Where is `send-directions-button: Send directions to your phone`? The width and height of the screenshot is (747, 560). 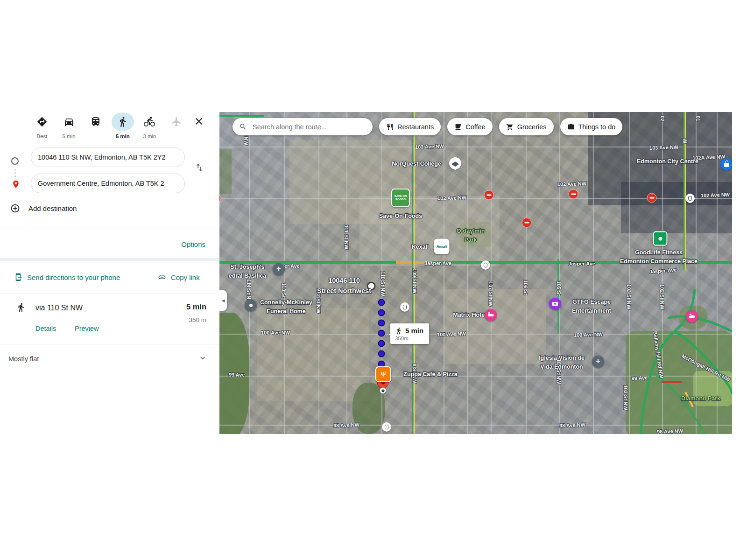 send-directions-button: Send directions to your phone is located at coordinates (67, 277).